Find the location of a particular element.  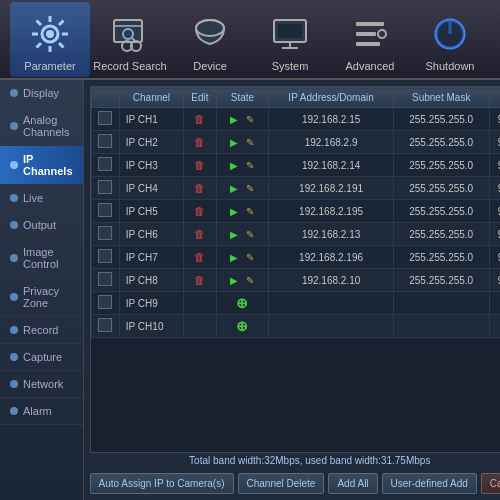

sidebar-item-analog-channels: Analog Channels is located at coordinates (42, 126).